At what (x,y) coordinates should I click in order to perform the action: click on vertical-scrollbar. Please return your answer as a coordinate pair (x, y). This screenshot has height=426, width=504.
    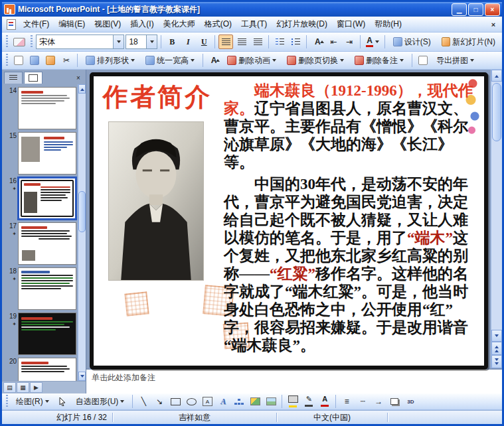
    Looking at the image, I should click on (497, 219).